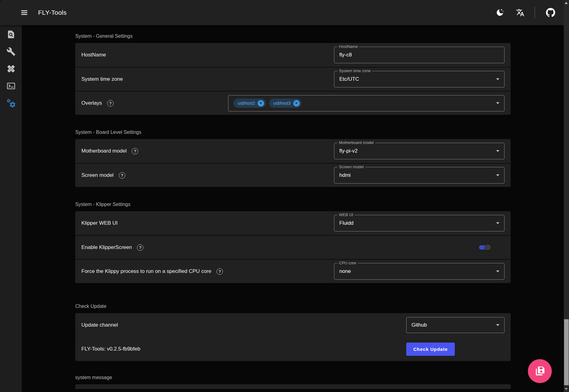 The height and width of the screenshot is (392, 569). What do you see at coordinates (293, 175) in the screenshot?
I see `row-screen-model: Screen model ? Screen model hdmi` at bounding box center [293, 175].